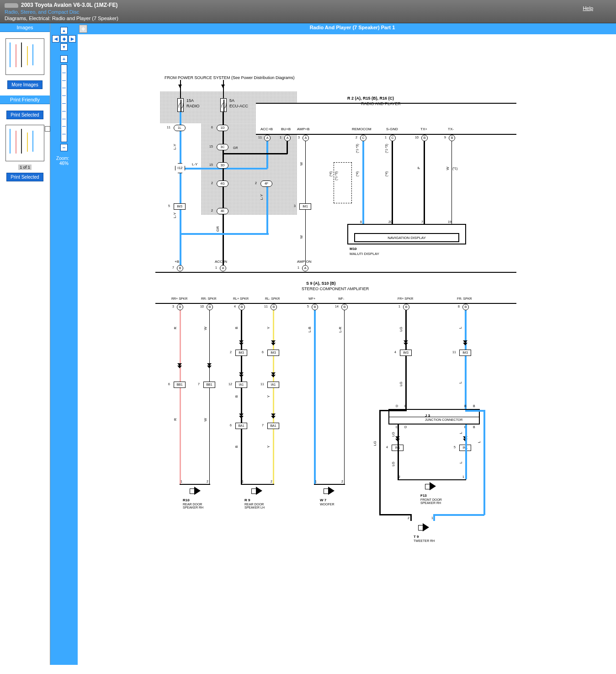  What do you see at coordinates (64, 344) in the screenshot?
I see `zoom-panel: ▲ ◀ ◆ ▶ ▼ + − Zoom: 46%` at bounding box center [64, 344].